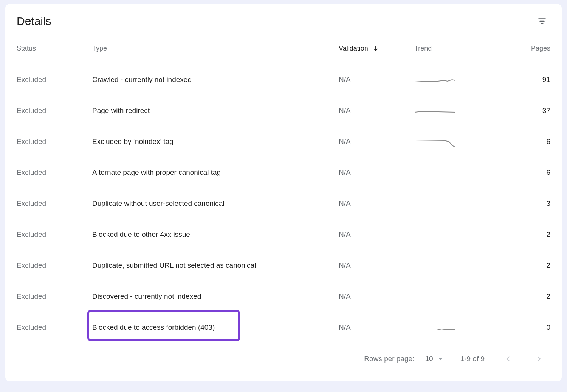  What do you see at coordinates (215, 80) in the screenshot?
I see `cell-type: Crawled - currently not indexed` at bounding box center [215, 80].